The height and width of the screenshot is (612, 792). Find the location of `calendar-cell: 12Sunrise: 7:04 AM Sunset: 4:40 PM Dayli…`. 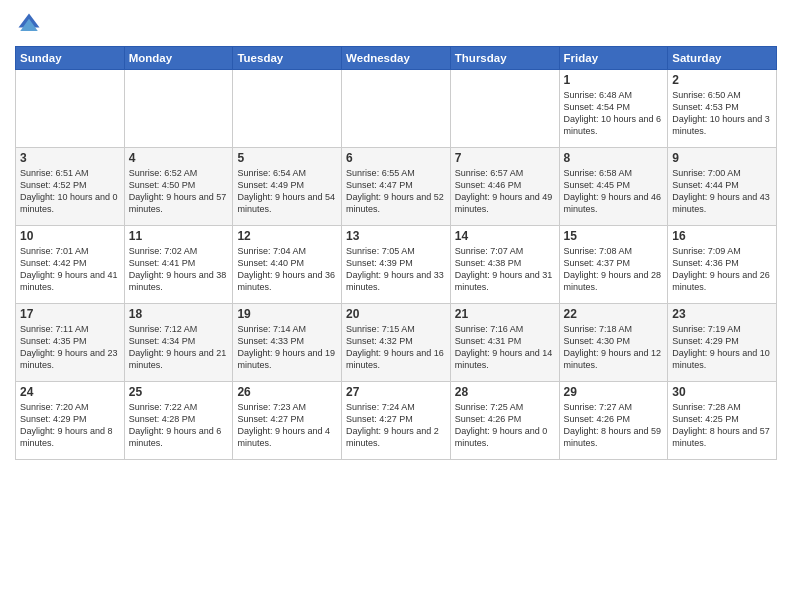

calendar-cell: 12Sunrise: 7:04 AM Sunset: 4:40 PM Dayli… is located at coordinates (288, 265).